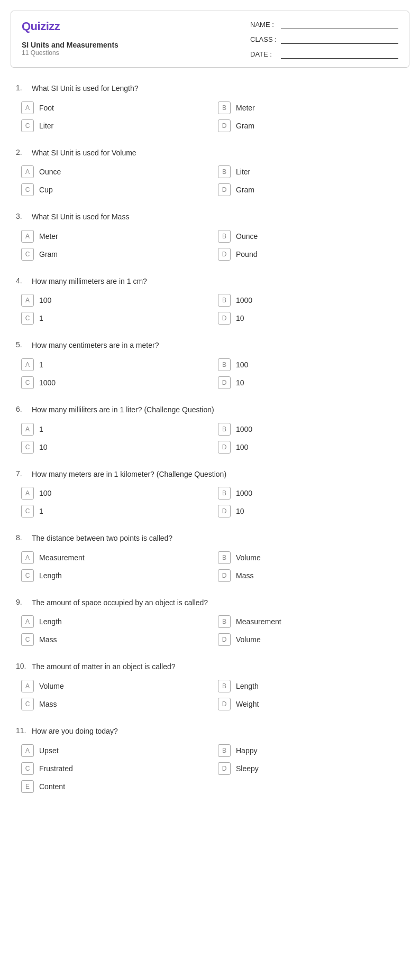 This screenshot has height=980, width=420. Describe the element at coordinates (311, 172) in the screenshot. I see `answer-item: BLiter` at that location.